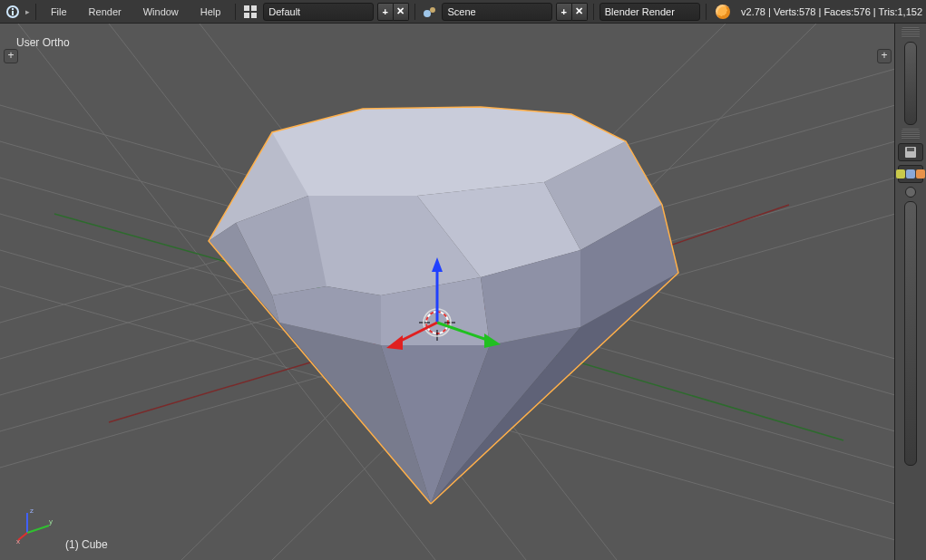 This screenshot has height=560, width=926. What do you see at coordinates (640, 12) in the screenshot?
I see `render-engine-value: Blender Render` at bounding box center [640, 12].